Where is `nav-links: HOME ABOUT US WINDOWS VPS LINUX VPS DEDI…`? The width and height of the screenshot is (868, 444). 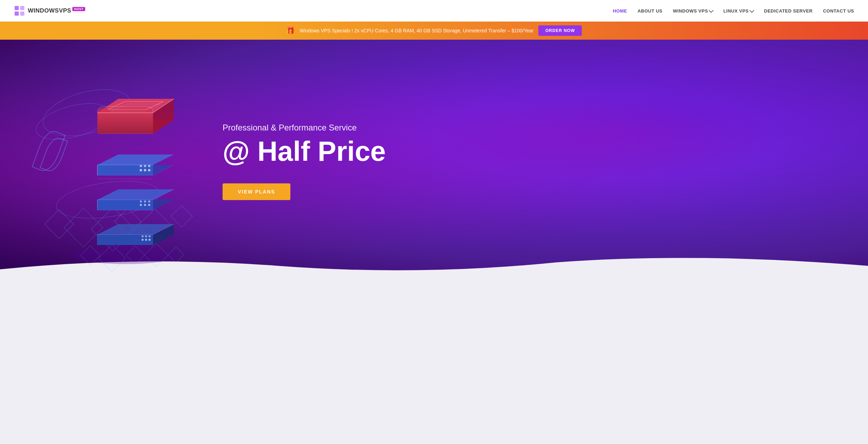
nav-links: HOME ABOUT US WINDOWS VPS LINUX VPS DEDI… is located at coordinates (733, 11).